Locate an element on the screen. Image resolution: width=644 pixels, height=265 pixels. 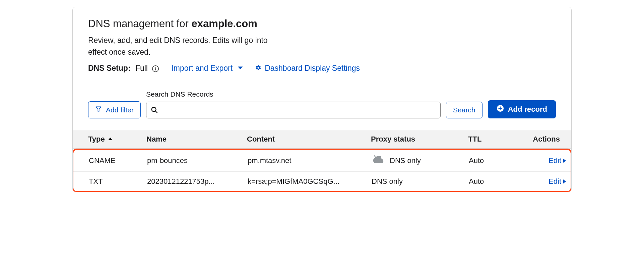
add-record-label: Add record is located at coordinates (527, 109).